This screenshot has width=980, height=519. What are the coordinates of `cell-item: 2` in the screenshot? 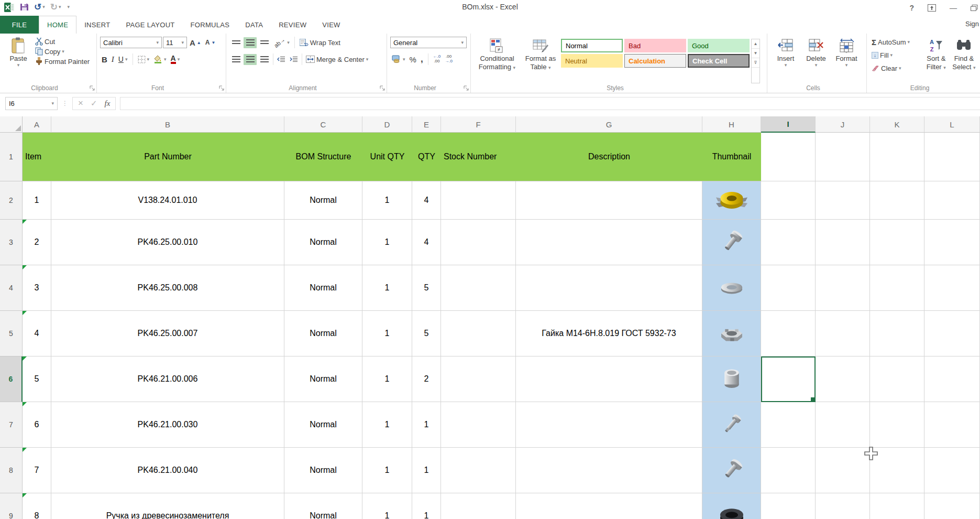 It's located at (37, 242).